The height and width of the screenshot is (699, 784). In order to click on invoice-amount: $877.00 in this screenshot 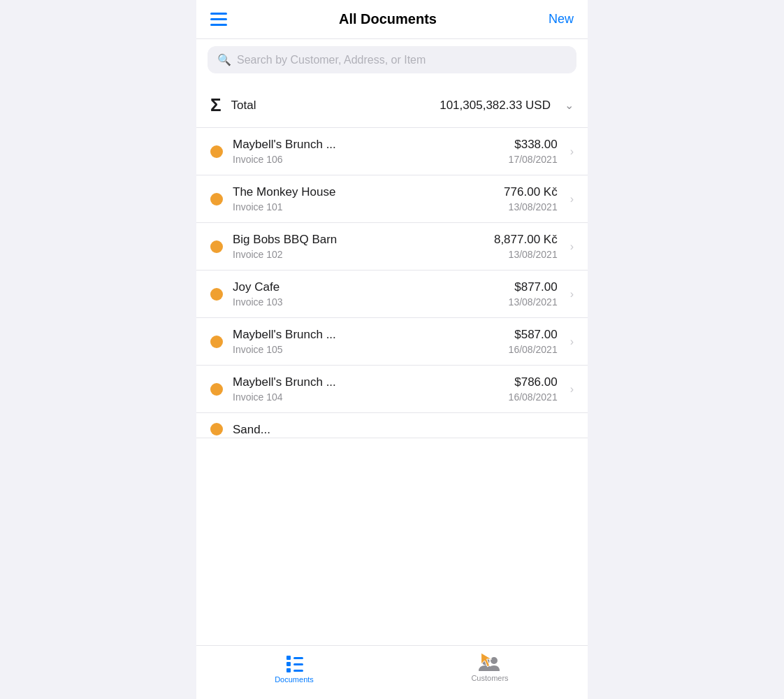, I will do `click(535, 287)`.